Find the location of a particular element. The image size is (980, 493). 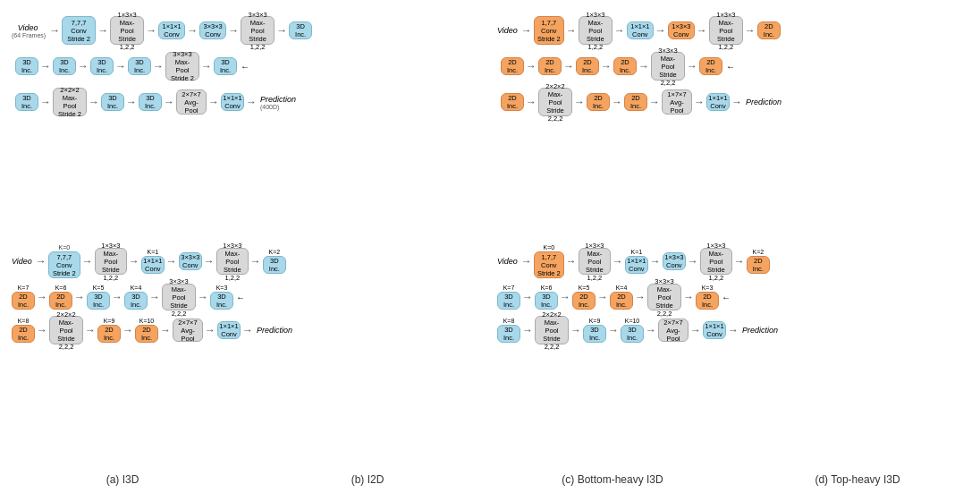

node-maxpool4a: 2×2×2Max-PoolStride 2 is located at coordinates (70, 102).